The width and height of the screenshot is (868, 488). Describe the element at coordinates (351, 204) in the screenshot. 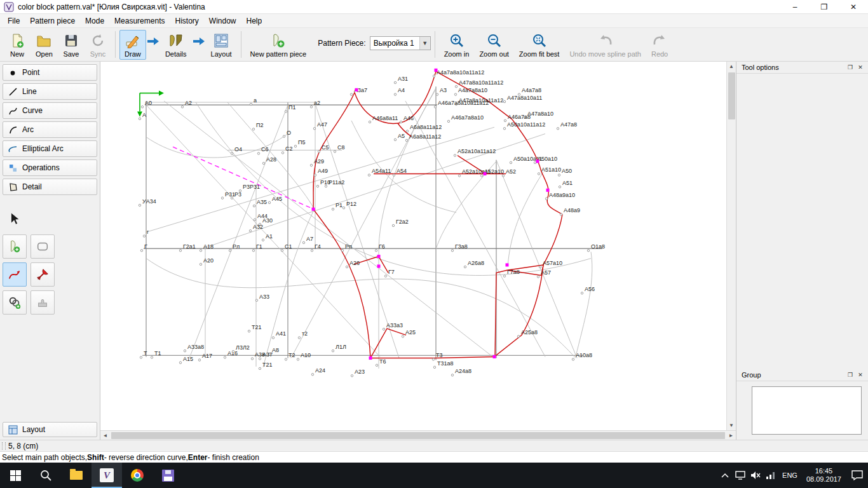

I see `pattern-point-label: P12` at that location.